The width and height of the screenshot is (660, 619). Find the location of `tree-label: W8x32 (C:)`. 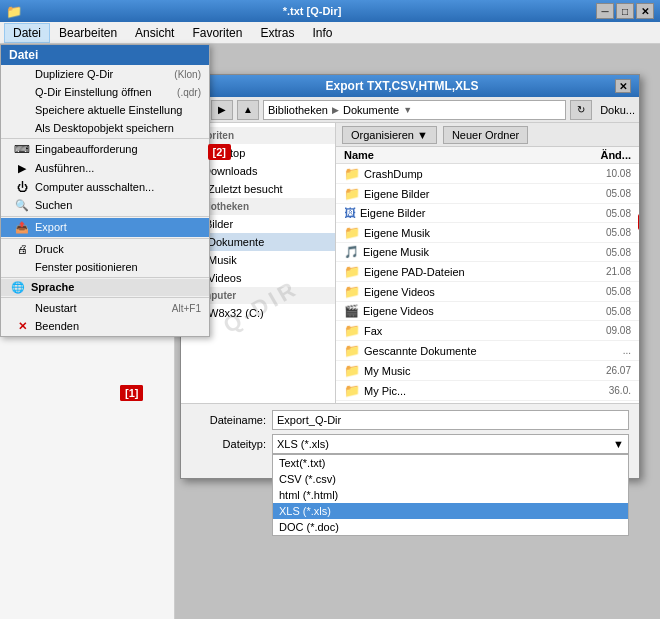

tree-label: W8x32 (C:) is located at coordinates (236, 313).